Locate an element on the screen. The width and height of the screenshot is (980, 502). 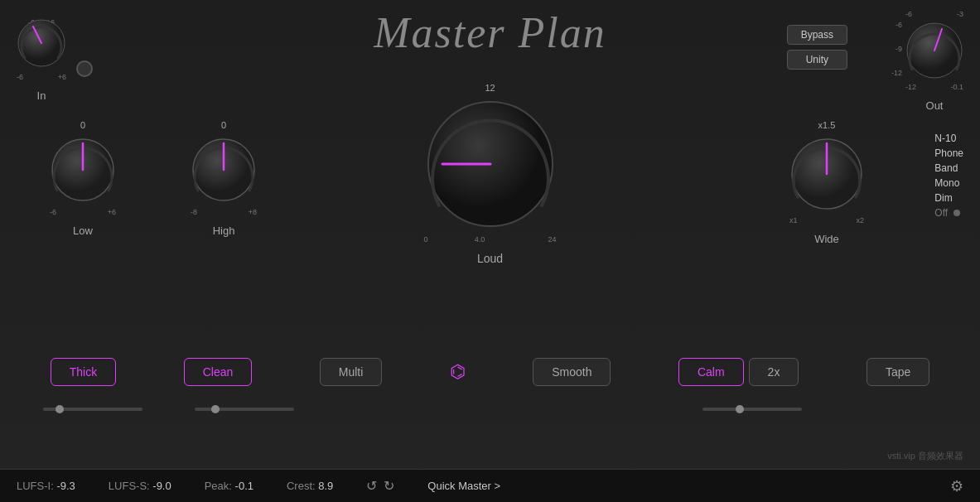
high-min: -8 is located at coordinates (194, 212).